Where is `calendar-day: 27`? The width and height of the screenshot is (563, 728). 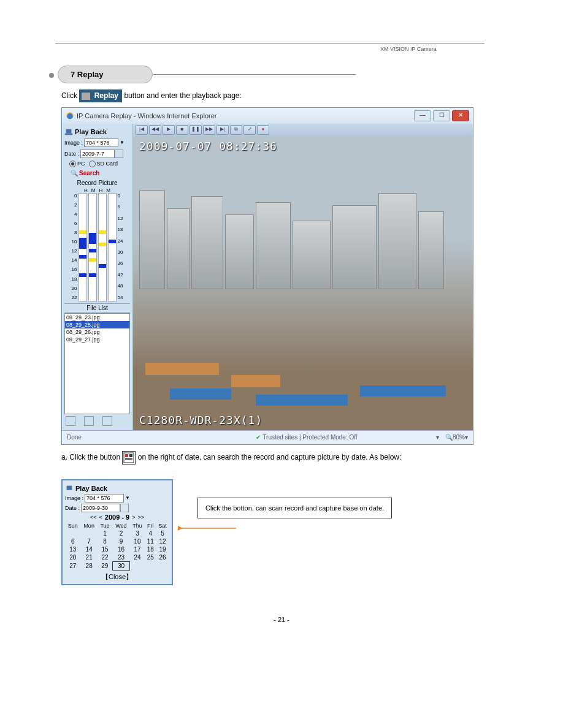
calendar-day: 27 is located at coordinates (72, 566).